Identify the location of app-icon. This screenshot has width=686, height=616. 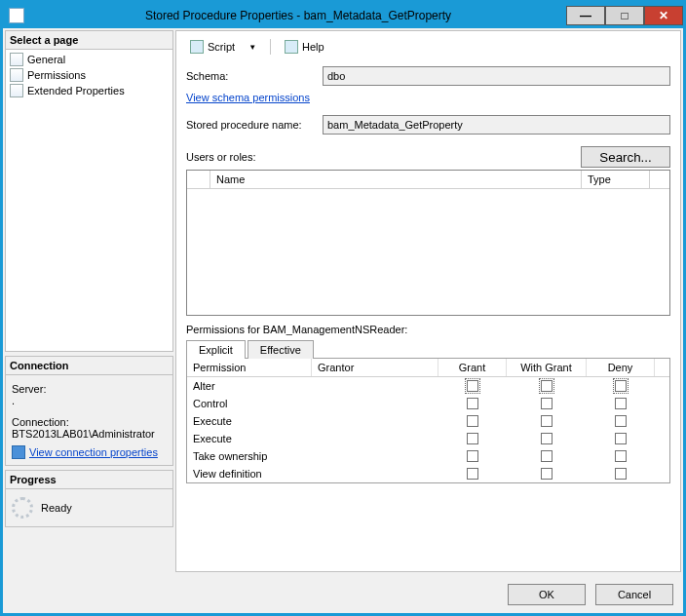
(17, 16).